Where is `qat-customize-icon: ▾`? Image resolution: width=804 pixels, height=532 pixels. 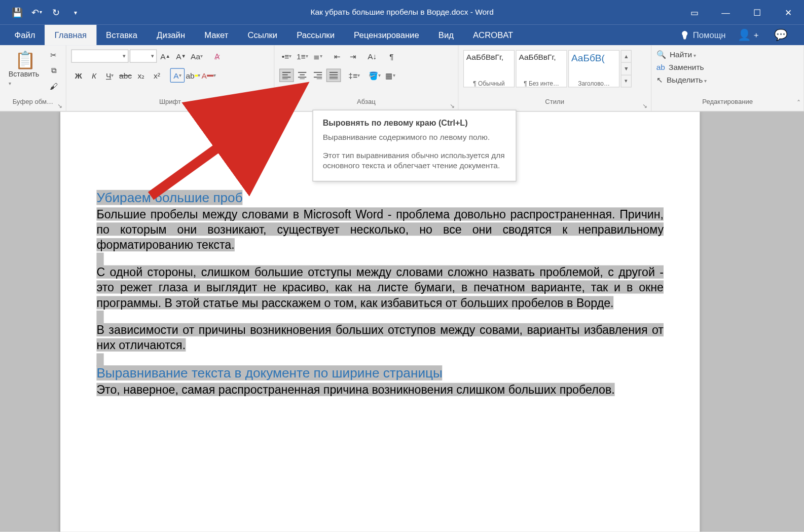 qat-customize-icon: ▾ is located at coordinates (76, 13).